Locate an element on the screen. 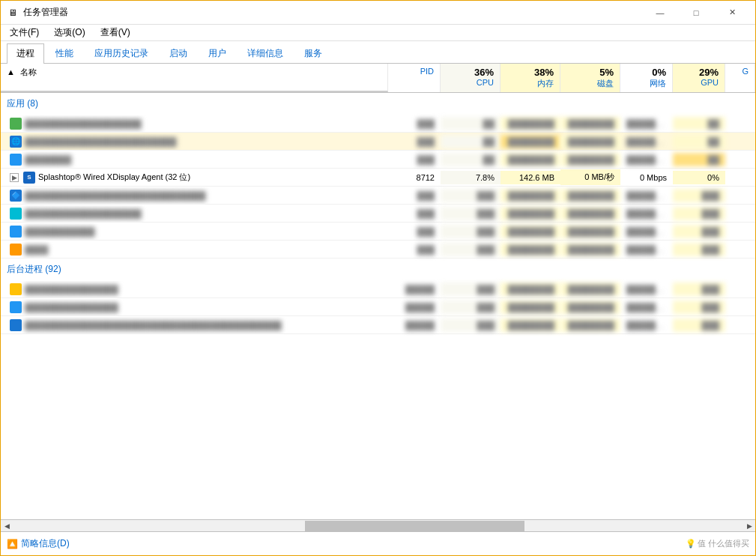 The height and width of the screenshot is (556, 756). section-apps-header: 应用 (8) is located at coordinates (378, 103).